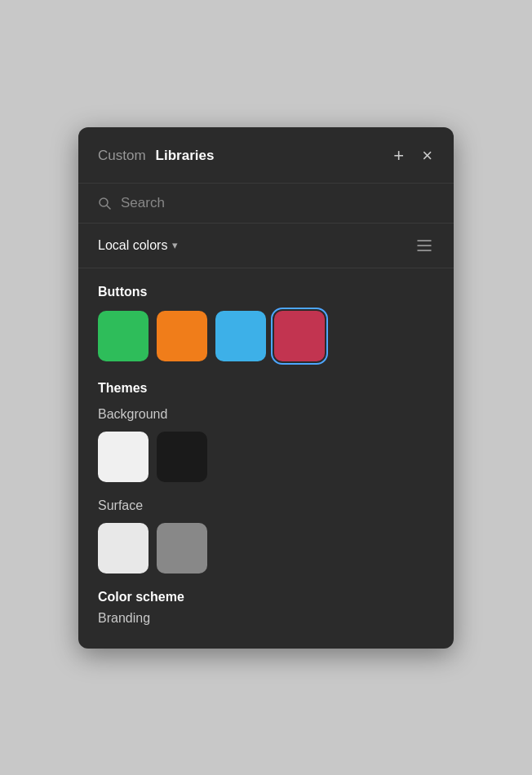 The width and height of the screenshot is (532, 775). What do you see at coordinates (266, 548) in the screenshot?
I see `surface-swatches` at bounding box center [266, 548].